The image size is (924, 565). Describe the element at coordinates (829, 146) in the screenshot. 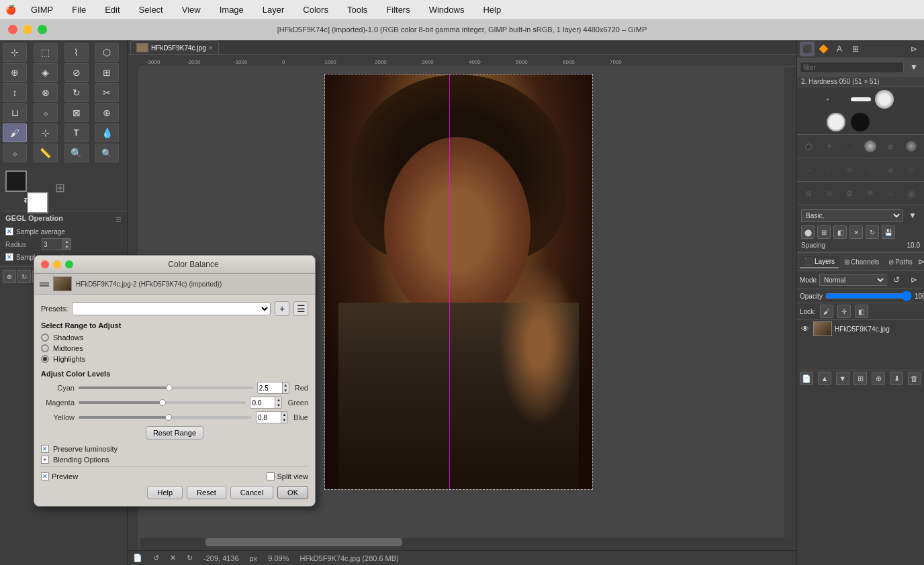

I see `brush-item-star2: ✦` at that location.